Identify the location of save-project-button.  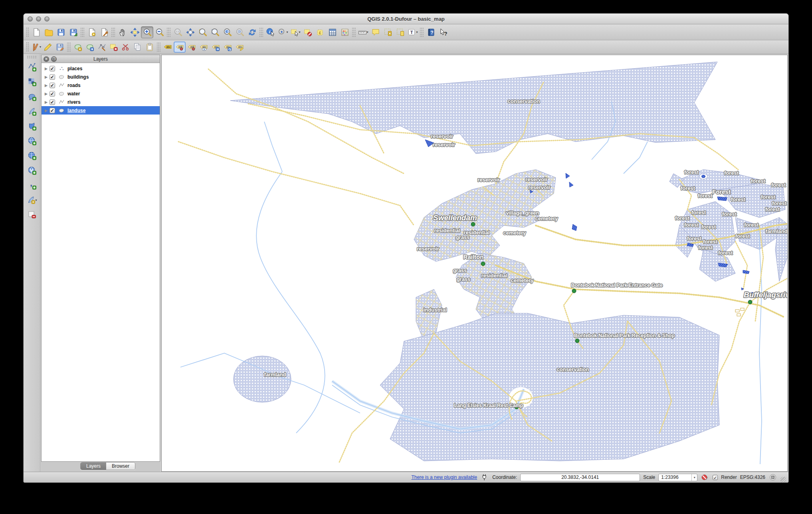
(61, 32).